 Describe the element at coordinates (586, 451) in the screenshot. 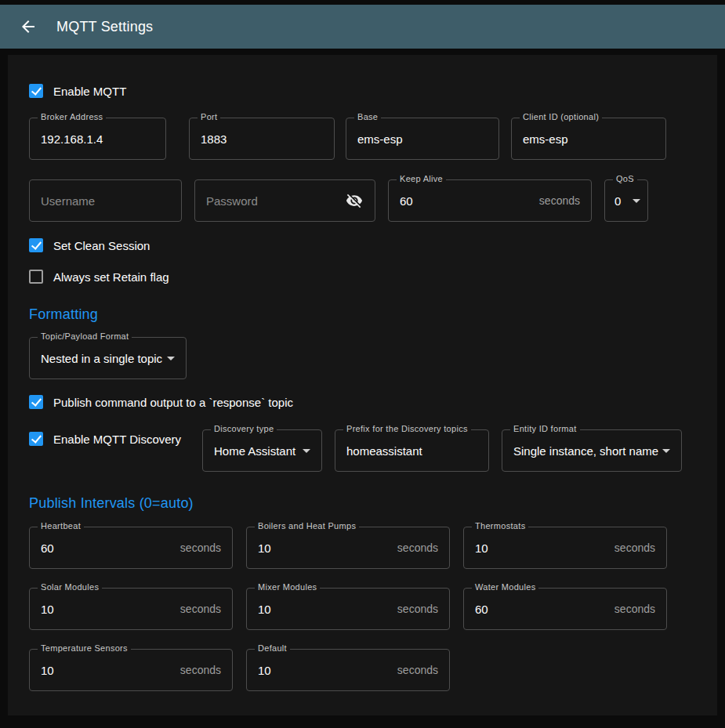

I see `entity-id-format-value: Single instance, short name` at that location.